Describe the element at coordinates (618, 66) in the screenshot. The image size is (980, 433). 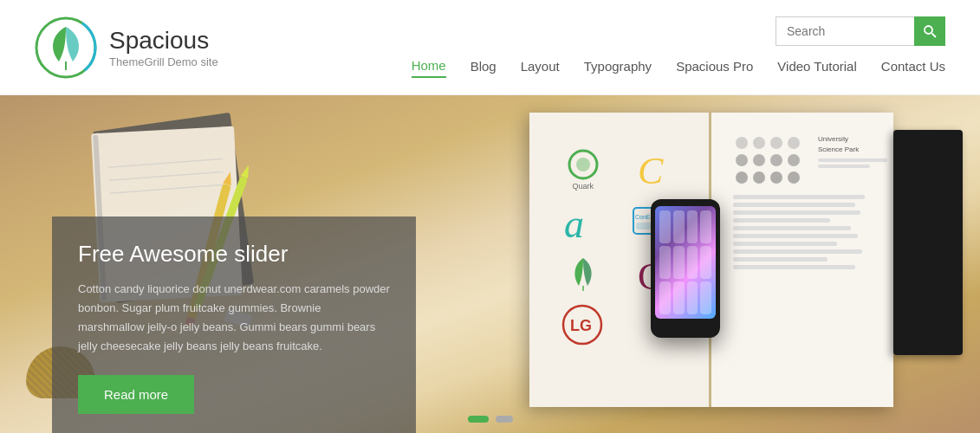
I see `nav-item-typography: Typography` at that location.